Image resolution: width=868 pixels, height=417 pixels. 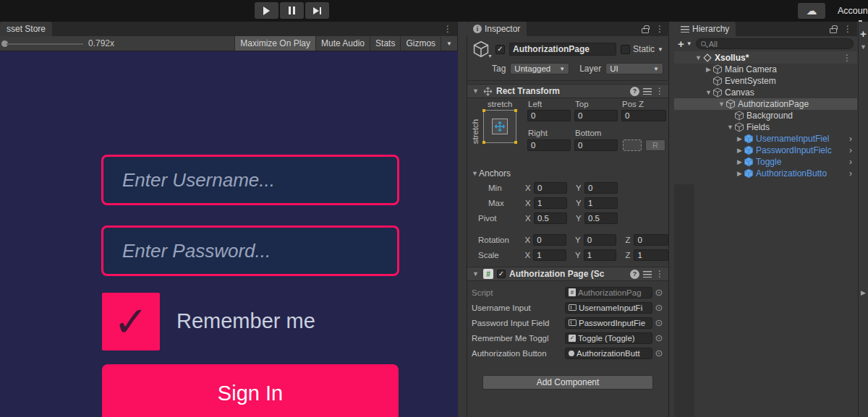 I want to click on scene-row: ▼ Xsollus* ⋮, so click(x=765, y=58).